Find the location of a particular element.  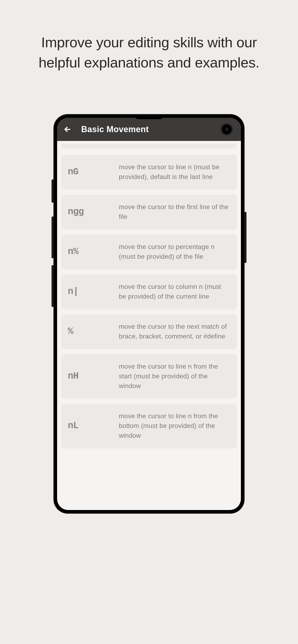

command-description: move the cursor to column n (must be pro… is located at coordinates (175, 292).